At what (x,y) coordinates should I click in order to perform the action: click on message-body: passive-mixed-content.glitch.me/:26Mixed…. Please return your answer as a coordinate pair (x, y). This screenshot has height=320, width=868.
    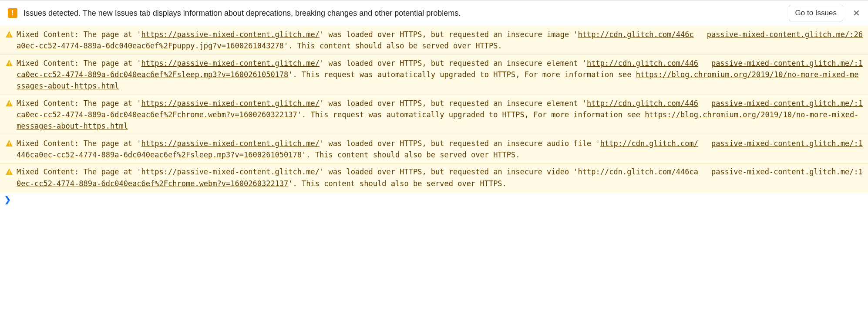
    Looking at the image, I should click on (440, 40).